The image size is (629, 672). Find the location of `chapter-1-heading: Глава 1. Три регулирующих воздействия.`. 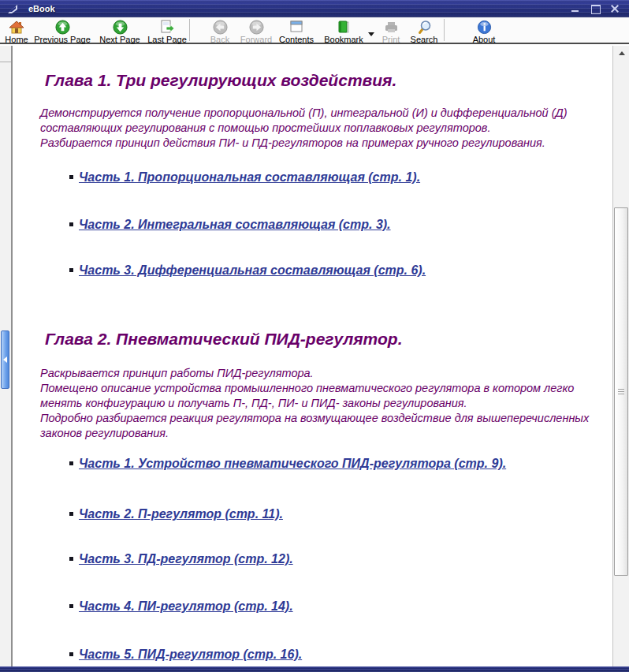

chapter-1-heading: Глава 1. Три регулирующих воздействия. is located at coordinates (221, 80).